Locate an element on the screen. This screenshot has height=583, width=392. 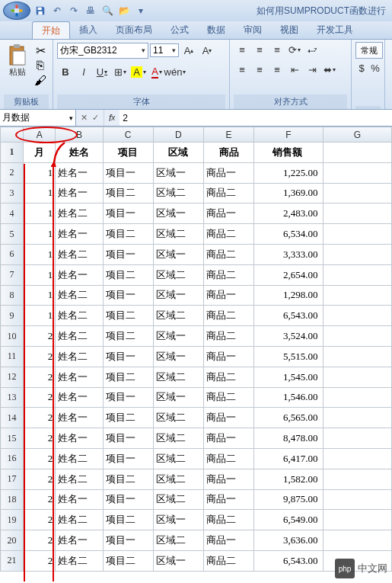
table-row: 51姓名一项目二区域二商品二6,534.00 is located at coordinates (196, 235).